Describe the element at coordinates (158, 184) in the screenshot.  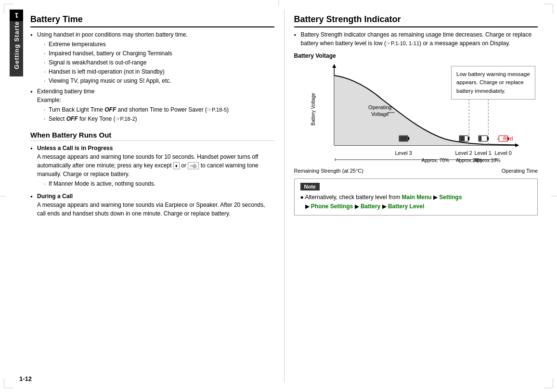
I see `list-item: If Manner Mode is active, nothing sounds…` at that location.